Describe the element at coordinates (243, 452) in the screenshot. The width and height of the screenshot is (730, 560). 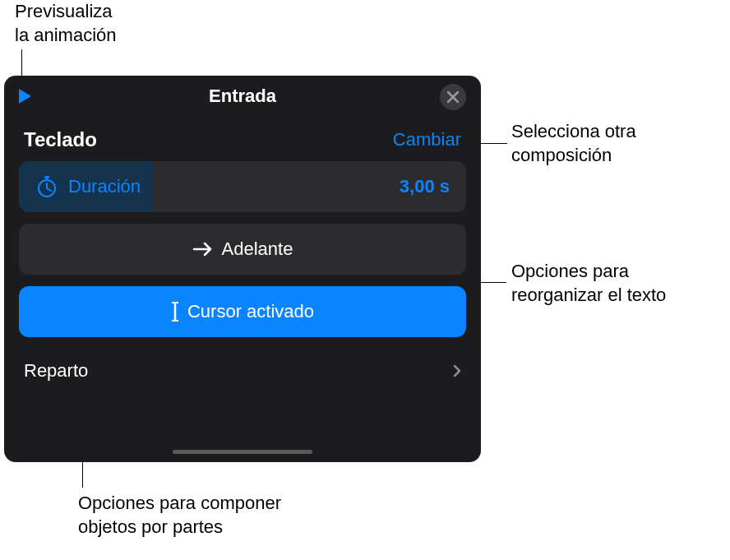
I see `home-indicator` at that location.